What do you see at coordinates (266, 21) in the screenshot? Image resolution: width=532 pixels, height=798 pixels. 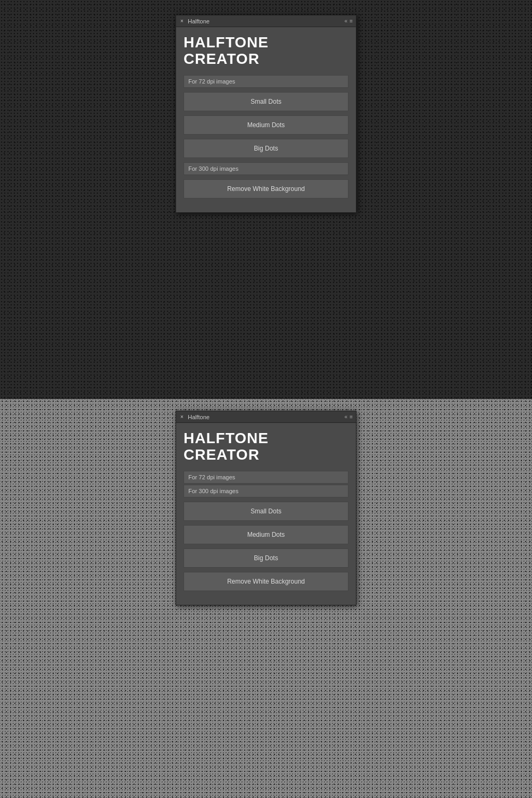 I see `titlebar-top: × Halftone « ≡` at bounding box center [266, 21].